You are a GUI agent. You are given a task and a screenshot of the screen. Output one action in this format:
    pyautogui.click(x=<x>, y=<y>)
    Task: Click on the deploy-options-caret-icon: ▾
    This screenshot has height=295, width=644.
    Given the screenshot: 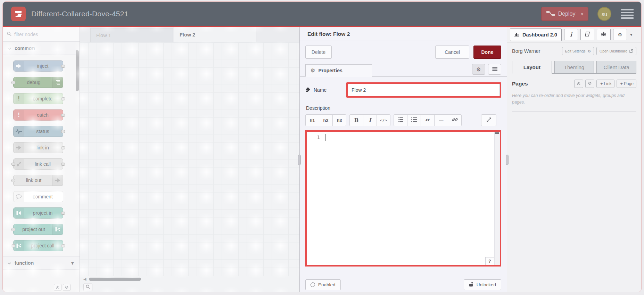 What is the action you would take?
    pyautogui.click(x=581, y=14)
    